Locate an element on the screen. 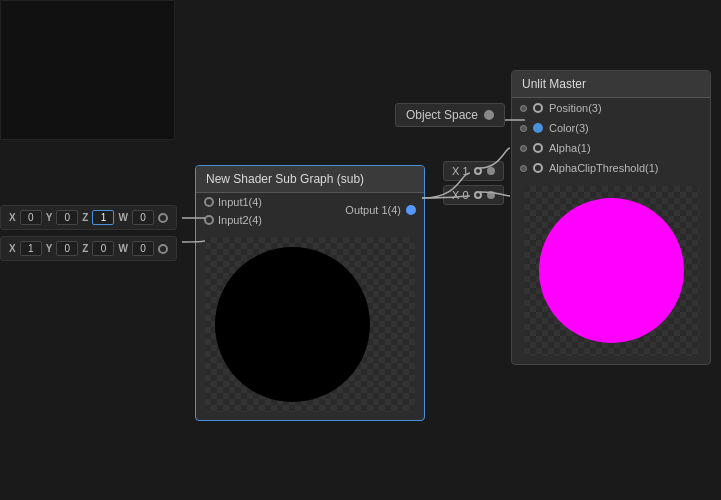 This screenshot has height=500, width=721. w-label-2: W is located at coordinates (122, 248).